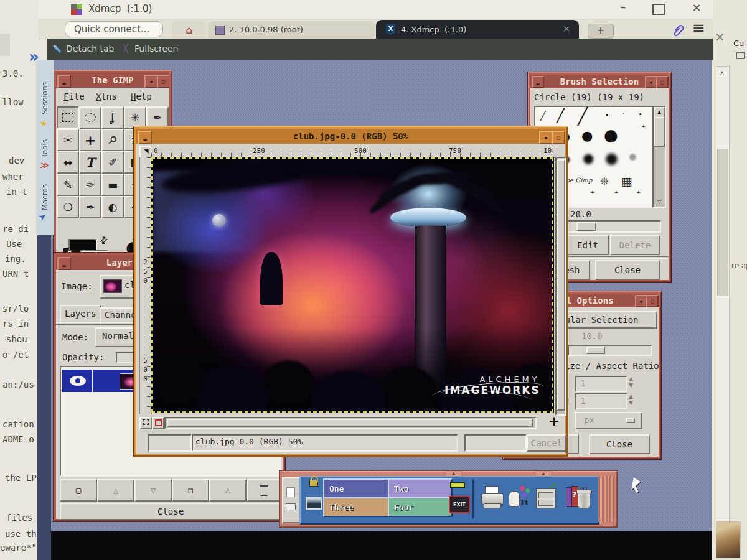 The image size is (747, 560). I want to click on workspace-button-three: Three, so click(358, 507).